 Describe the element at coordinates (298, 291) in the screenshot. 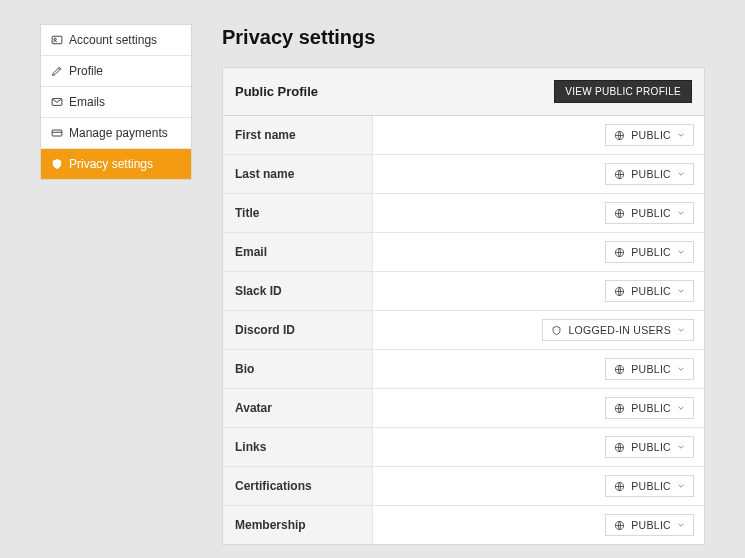

I see `privacy-row-label: Slack ID` at that location.